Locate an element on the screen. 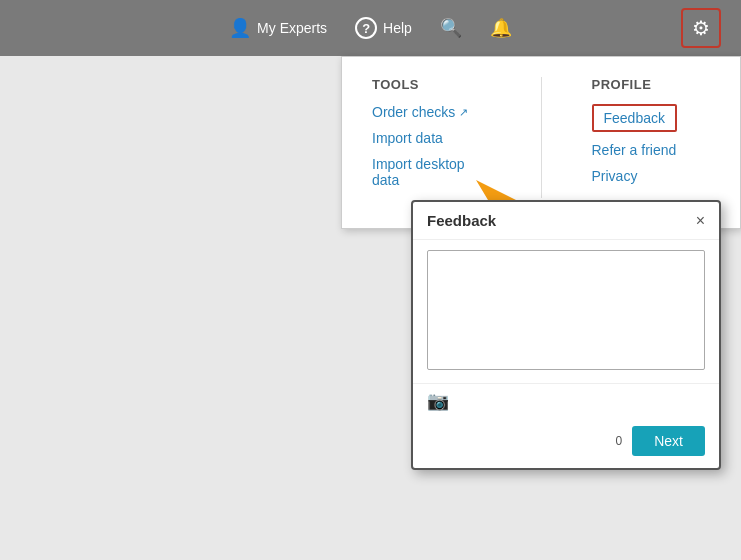 The image size is (741, 560). search-icon: 🔍 is located at coordinates (451, 28).